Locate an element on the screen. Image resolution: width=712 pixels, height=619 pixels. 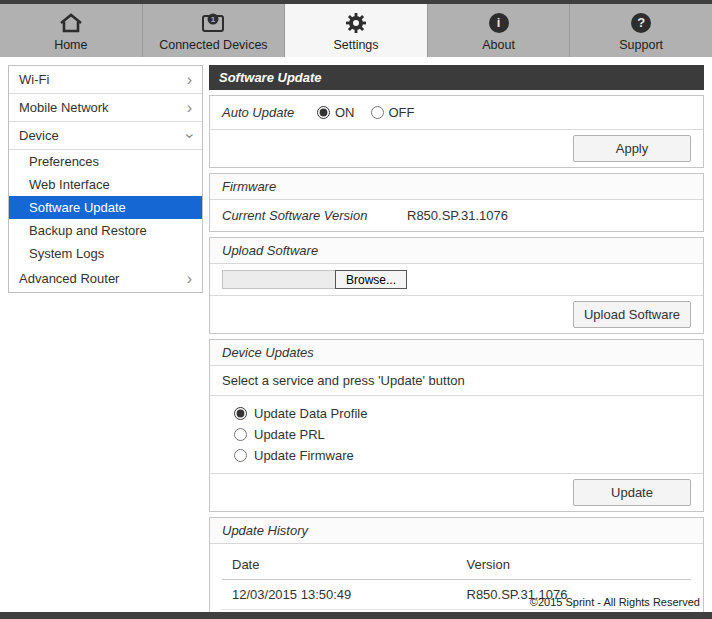
current-version-value: R850.SP.31.1076 is located at coordinates (458, 216).